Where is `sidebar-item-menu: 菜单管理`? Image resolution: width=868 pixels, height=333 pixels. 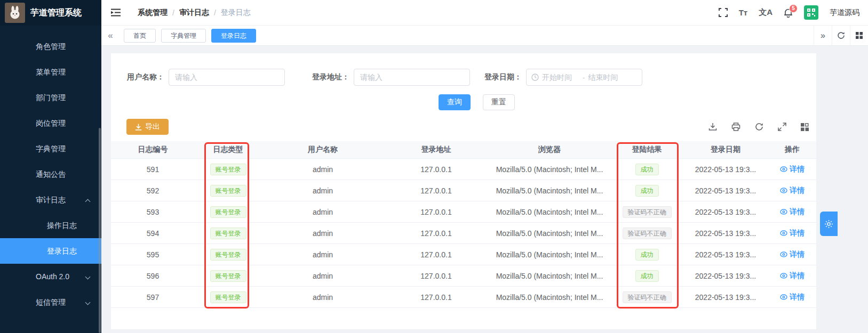
sidebar-item-menu: 菜单管理 is located at coordinates (51, 72).